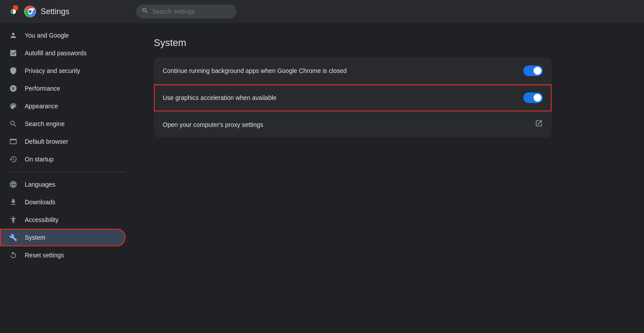 The image size is (644, 333). Describe the element at coordinates (13, 202) in the screenshot. I see `download-icon` at that location.